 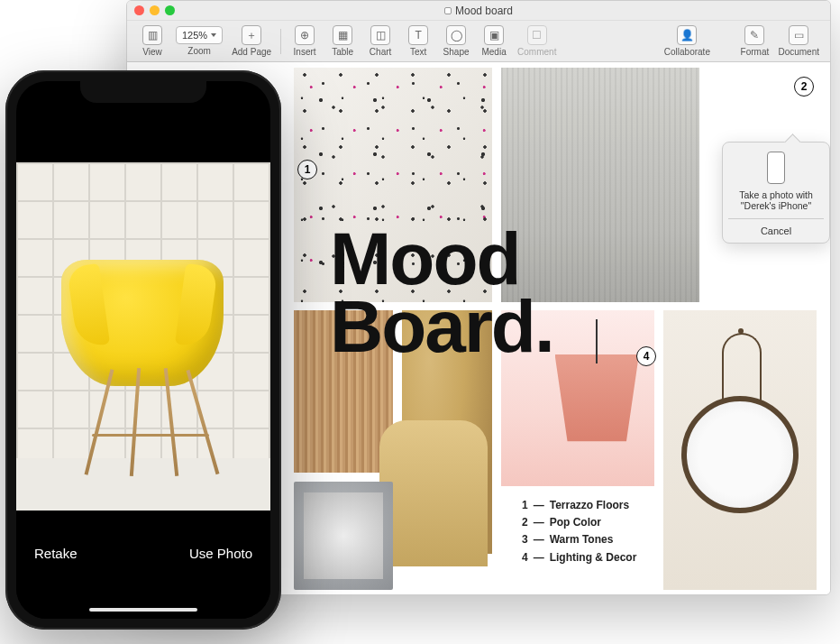 What do you see at coordinates (342, 35) in the screenshot?
I see `table-icon: ▦` at bounding box center [342, 35].